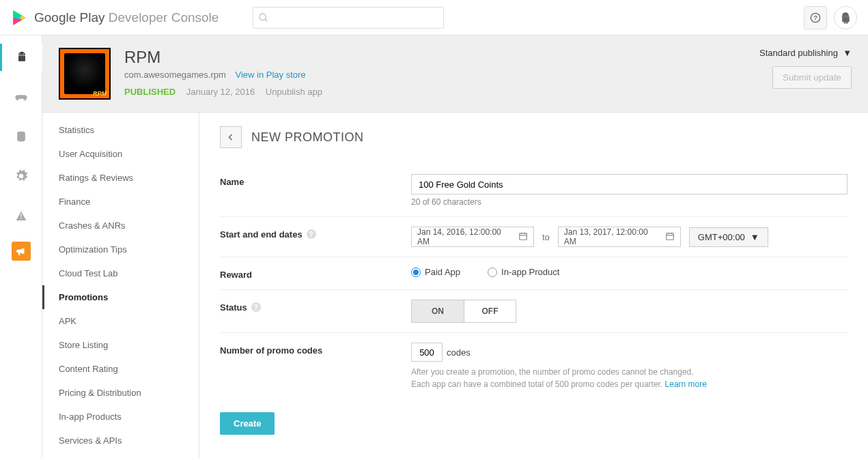 The width and height of the screenshot is (868, 460). I want to click on app-meta: RPM com.awesomegames.rpm View in Play st…, so click(435, 74).